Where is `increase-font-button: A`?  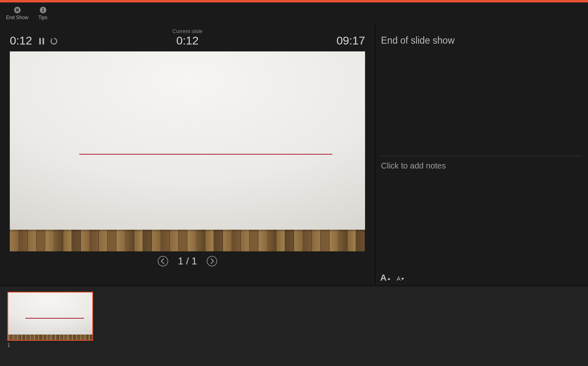 increase-font-button: A is located at coordinates (385, 278).